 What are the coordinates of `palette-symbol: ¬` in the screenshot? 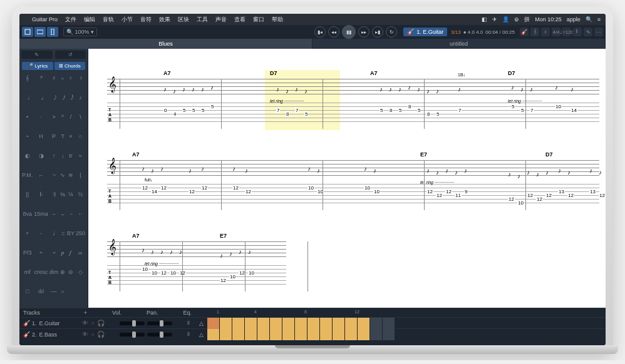 It's located at (54, 175).